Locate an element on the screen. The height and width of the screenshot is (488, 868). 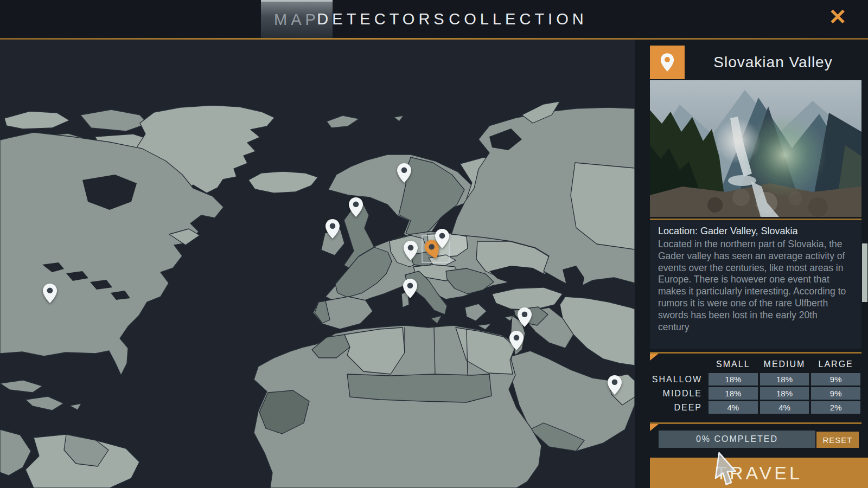
table-row: DEEP 4% 4% 2% is located at coordinates (756, 408).